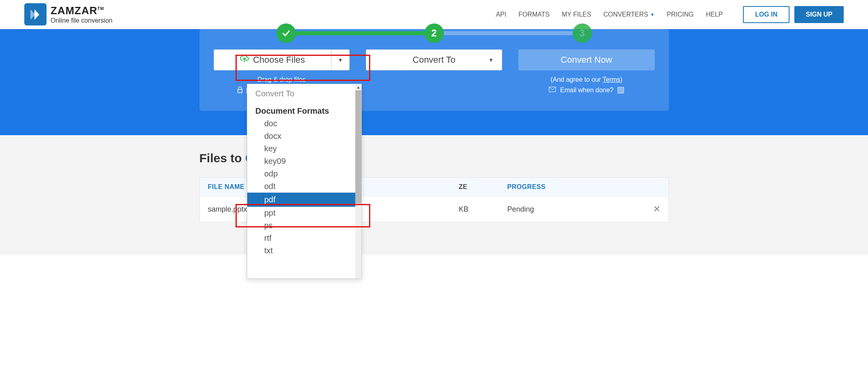 This screenshot has width=868, height=382. I want to click on steps-bar: 2 3, so click(434, 33).